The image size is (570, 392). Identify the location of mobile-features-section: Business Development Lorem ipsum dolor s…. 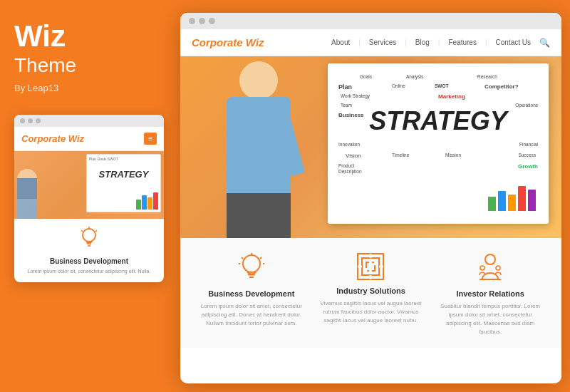
(89, 251).